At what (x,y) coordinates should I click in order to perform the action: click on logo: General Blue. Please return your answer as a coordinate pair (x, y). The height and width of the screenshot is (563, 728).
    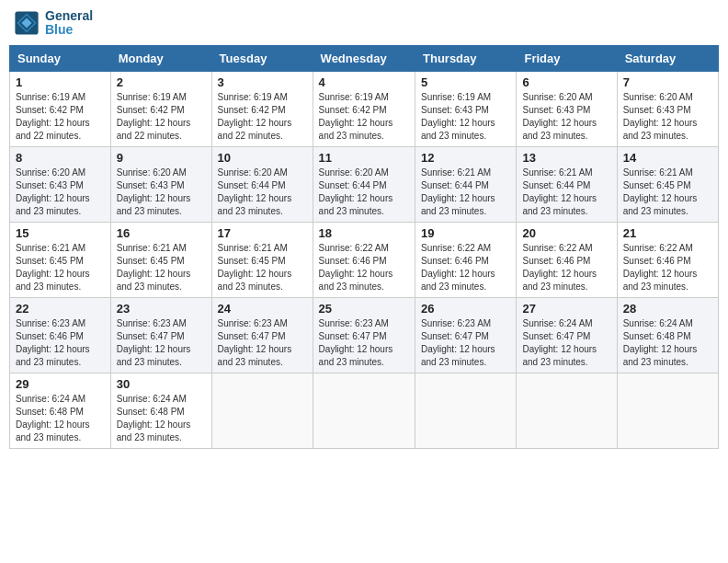
    Looking at the image, I should click on (53, 24).